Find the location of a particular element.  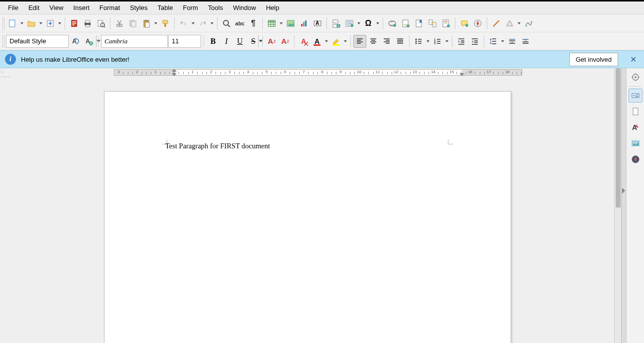

get-involved-button: Get involved is located at coordinates (594, 60).